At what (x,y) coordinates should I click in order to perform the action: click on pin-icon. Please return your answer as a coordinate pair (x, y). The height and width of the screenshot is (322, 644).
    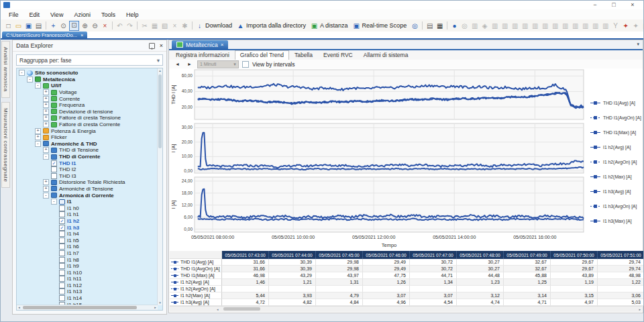
    Looking at the image, I should click on (152, 46).